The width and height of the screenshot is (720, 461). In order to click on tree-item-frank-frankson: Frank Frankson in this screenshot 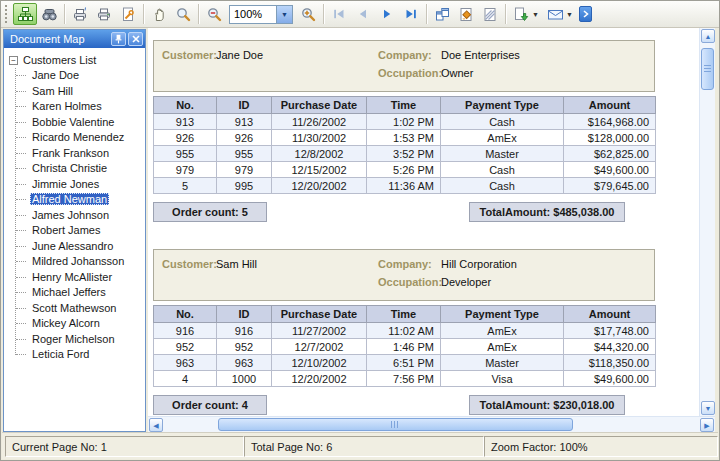, I will do `click(74, 154)`.